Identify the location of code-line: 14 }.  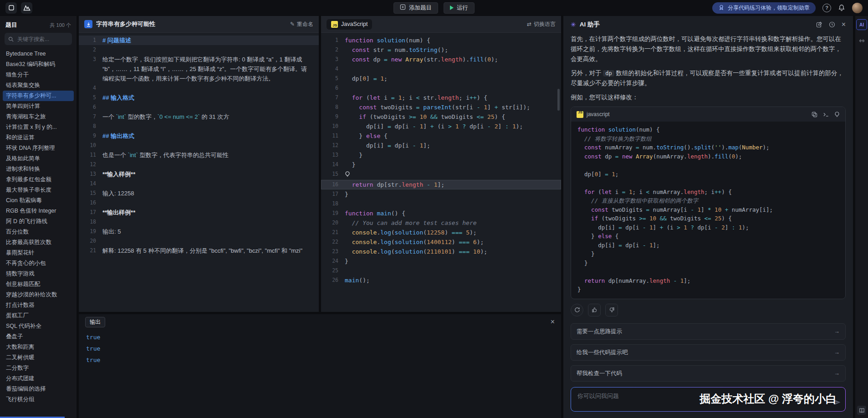
(441, 165).